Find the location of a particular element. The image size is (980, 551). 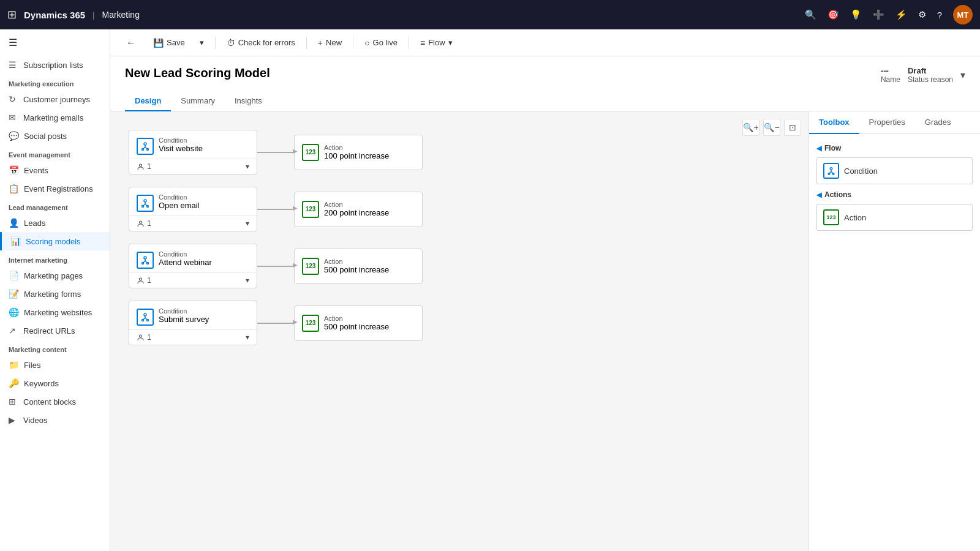

target-icon: 🎯 is located at coordinates (833, 15).